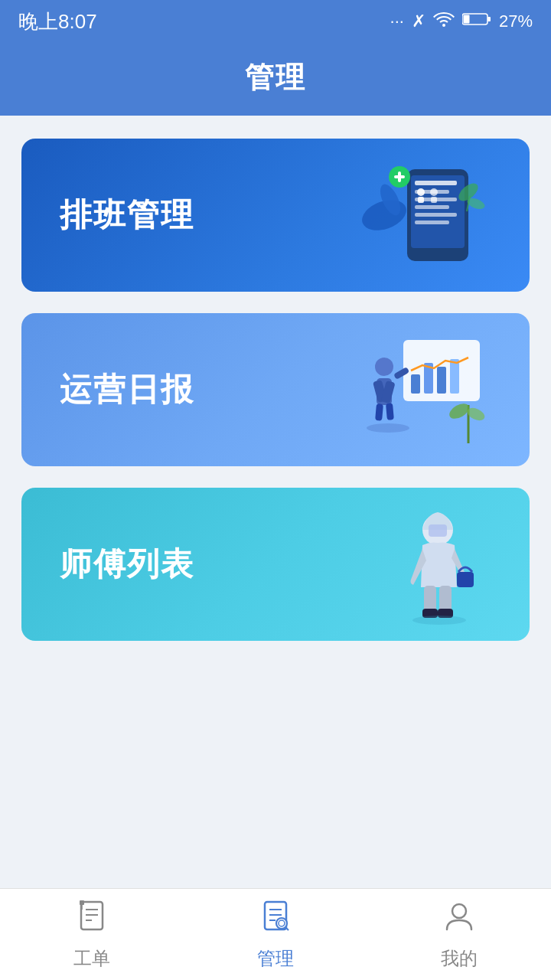 The width and height of the screenshot is (551, 980). What do you see at coordinates (415, 390) in the screenshot?
I see `operations-illustration` at bounding box center [415, 390].